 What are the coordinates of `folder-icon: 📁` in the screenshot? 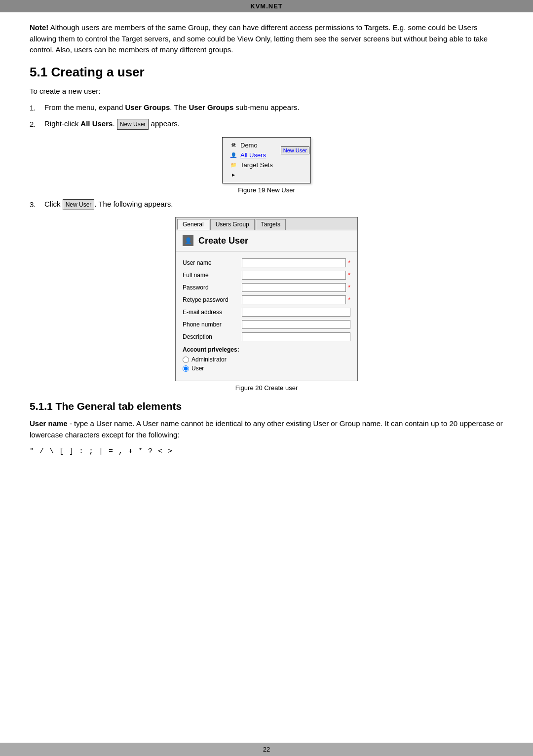 It's located at (233, 165).